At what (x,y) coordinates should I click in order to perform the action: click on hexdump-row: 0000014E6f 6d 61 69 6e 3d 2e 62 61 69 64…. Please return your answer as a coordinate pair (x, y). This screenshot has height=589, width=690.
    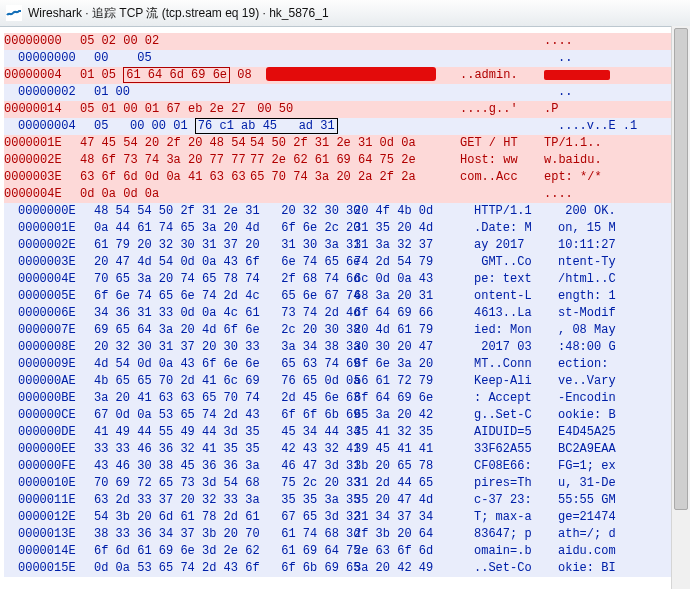
    Looking at the image, I should click on (345, 552).